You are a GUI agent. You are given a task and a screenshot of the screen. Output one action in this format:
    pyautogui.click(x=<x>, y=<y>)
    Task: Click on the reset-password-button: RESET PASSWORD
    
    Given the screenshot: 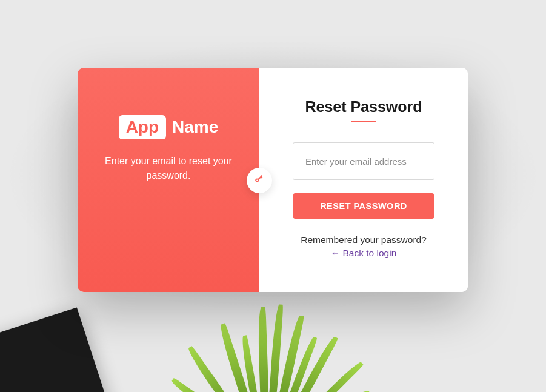 What is the action you would take?
    pyautogui.click(x=364, y=206)
    